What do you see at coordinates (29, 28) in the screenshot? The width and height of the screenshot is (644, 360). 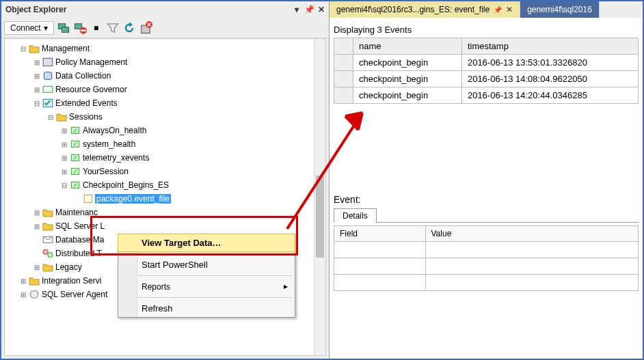 I see `connect-button: Connect ▾` at bounding box center [29, 28].